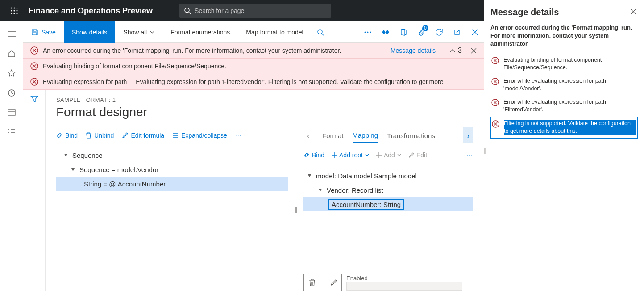 This screenshot has width=644, height=291. What do you see at coordinates (474, 51) in the screenshot?
I see `banner-close-icon` at bounding box center [474, 51].